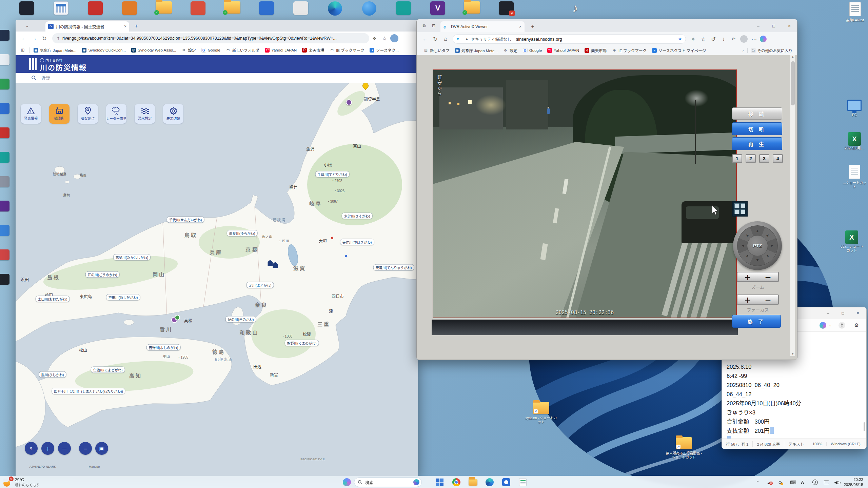 The height and width of the screenshot is (488, 868). What do you see at coordinates (241, 319) in the screenshot?
I see `river-name-pill: 紀の川(きのかわ)` at bounding box center [241, 319].